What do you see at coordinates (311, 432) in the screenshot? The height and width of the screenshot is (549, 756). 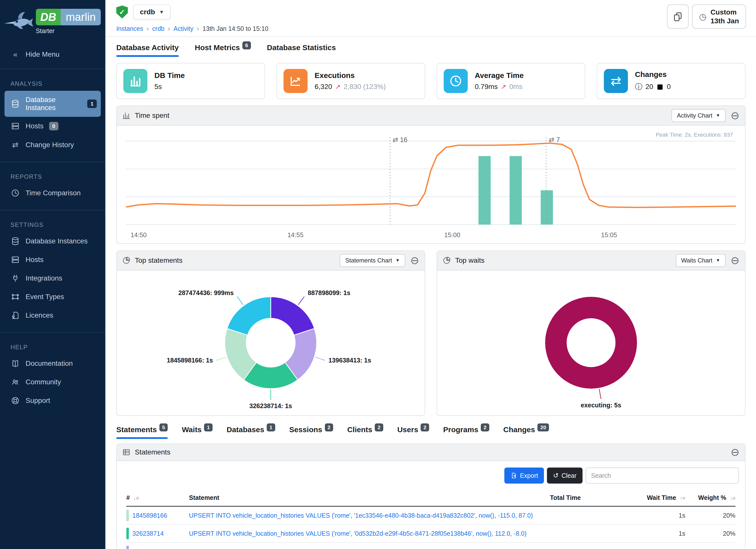 I see `detail-tab-sessions: Sessions2` at bounding box center [311, 432].